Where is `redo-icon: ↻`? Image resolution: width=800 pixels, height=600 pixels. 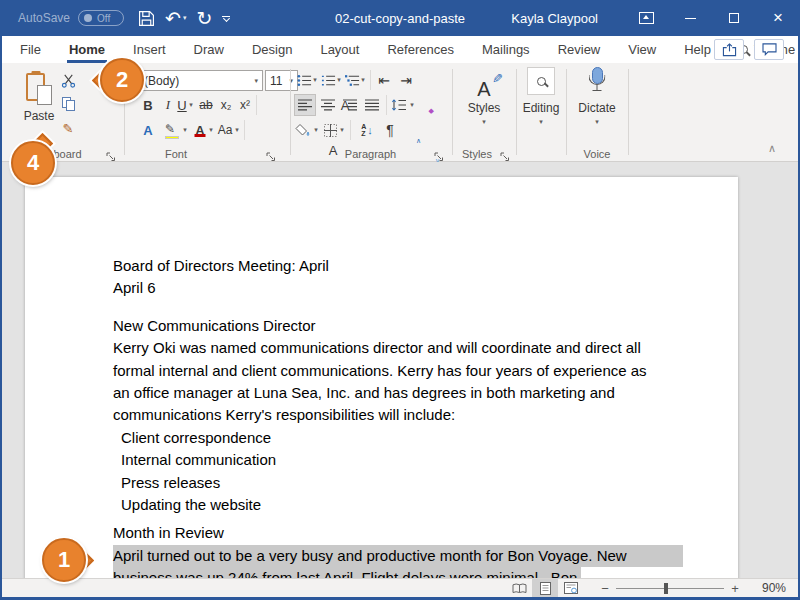
redo-icon: ↻ is located at coordinates (204, 18).